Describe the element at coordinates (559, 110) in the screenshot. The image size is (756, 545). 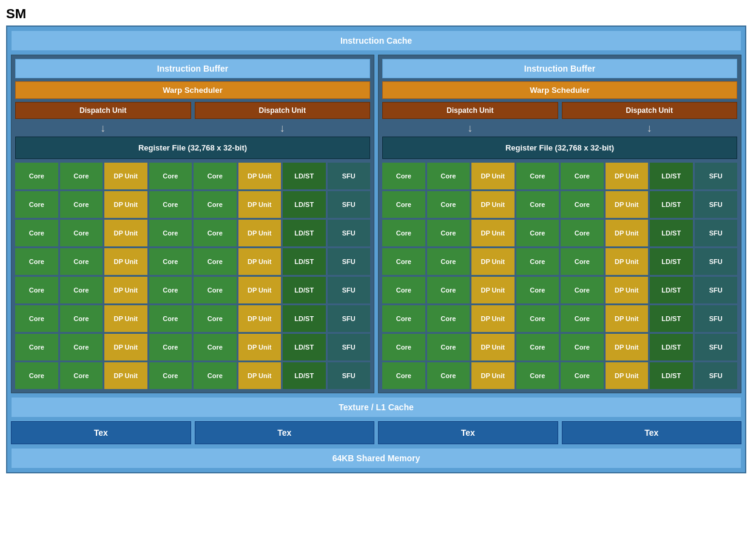
I see `right-dispatch-row: Dispatch Unit Dispatch Unit` at that location.